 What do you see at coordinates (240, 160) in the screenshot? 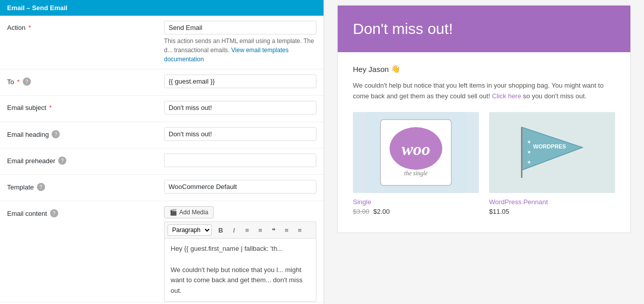
I see `preheader-field` at bounding box center [240, 160].